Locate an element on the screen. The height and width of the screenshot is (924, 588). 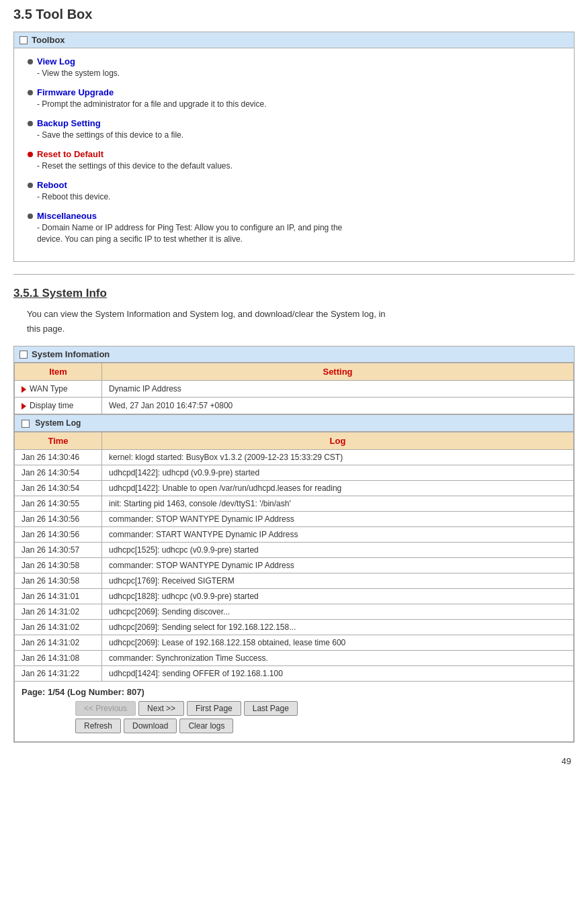
page-info: Page: 1/54 (Log Number: 807) is located at coordinates (294, 692).